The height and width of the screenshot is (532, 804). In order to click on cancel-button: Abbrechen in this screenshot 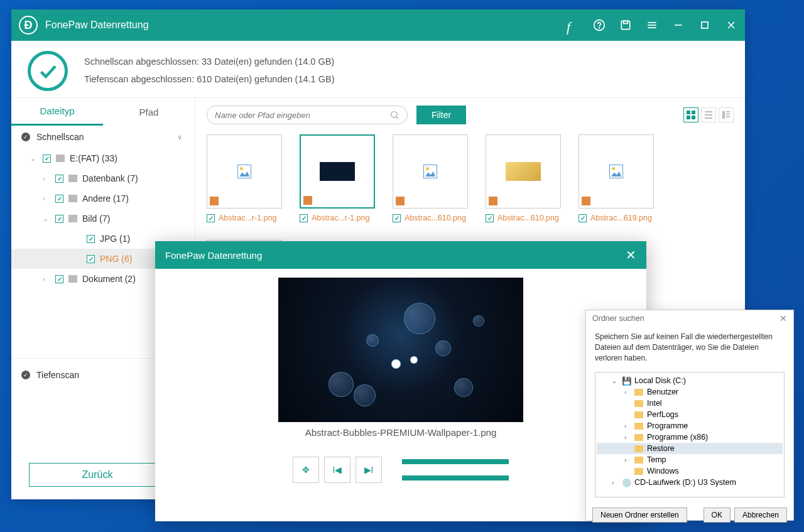, I will do `click(761, 515)`.